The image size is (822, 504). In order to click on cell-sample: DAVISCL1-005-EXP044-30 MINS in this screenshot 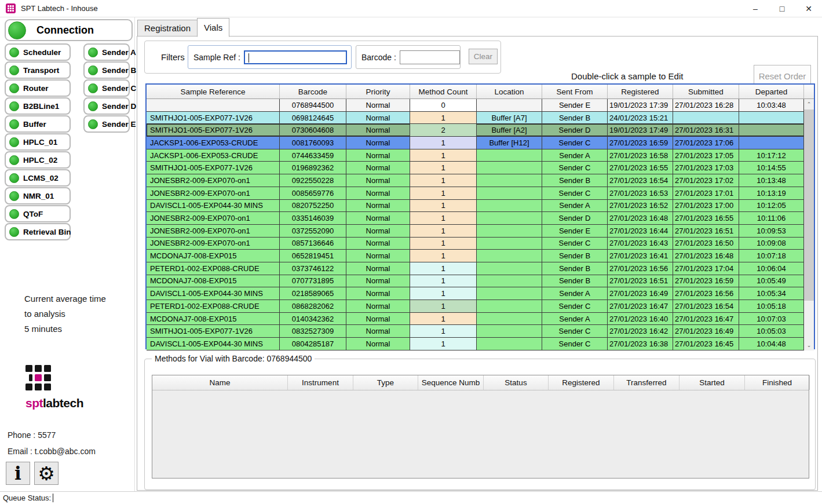, I will do `click(213, 344)`.